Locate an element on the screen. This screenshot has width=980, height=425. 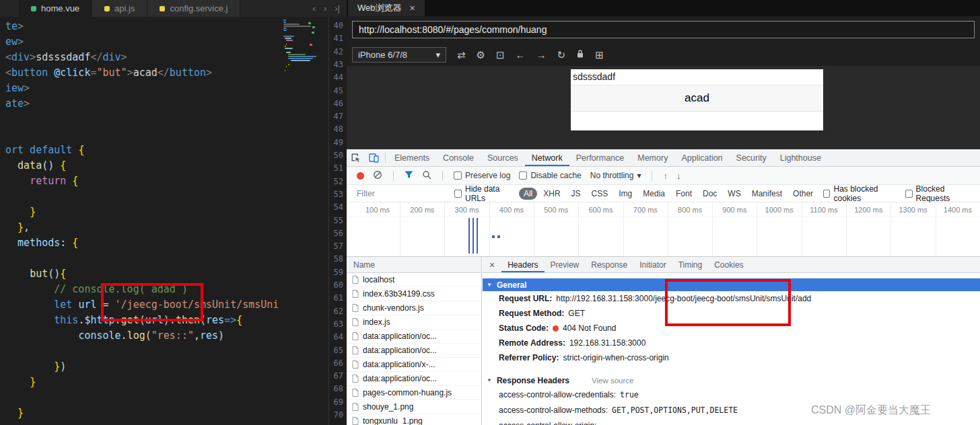
view-source-link: View source is located at coordinates (612, 381).